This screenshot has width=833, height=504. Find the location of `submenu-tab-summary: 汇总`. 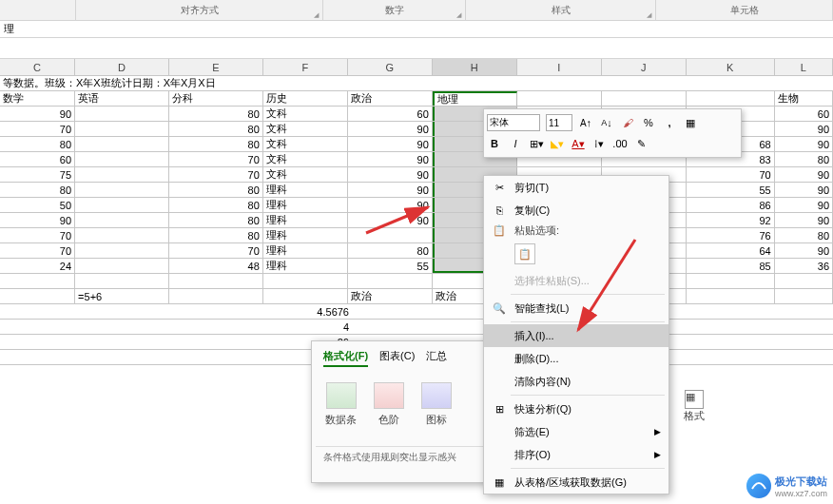

submenu-tab-summary: 汇总 is located at coordinates (436, 358).